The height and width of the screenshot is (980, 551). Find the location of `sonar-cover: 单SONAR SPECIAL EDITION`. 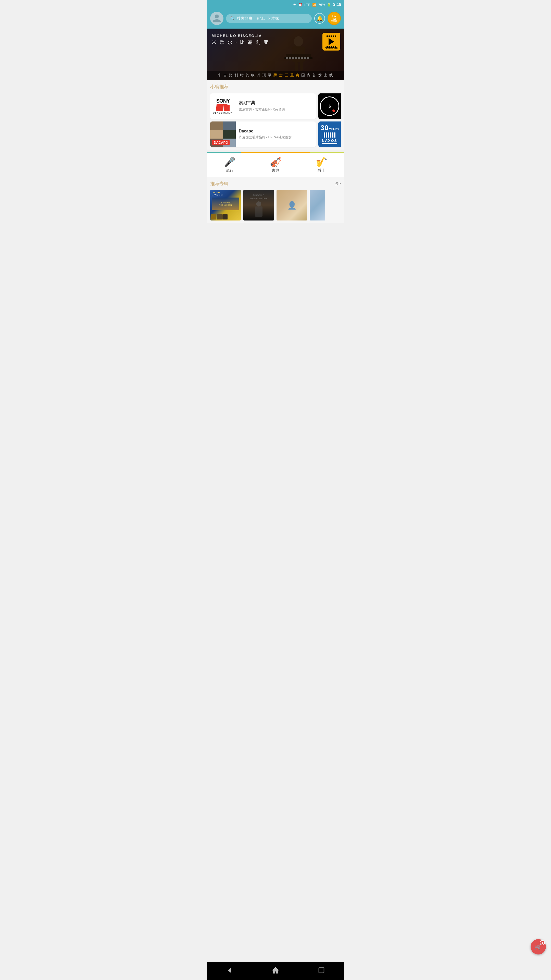

sonar-cover: 单SONAR SPECIAL EDITION is located at coordinates (259, 205).